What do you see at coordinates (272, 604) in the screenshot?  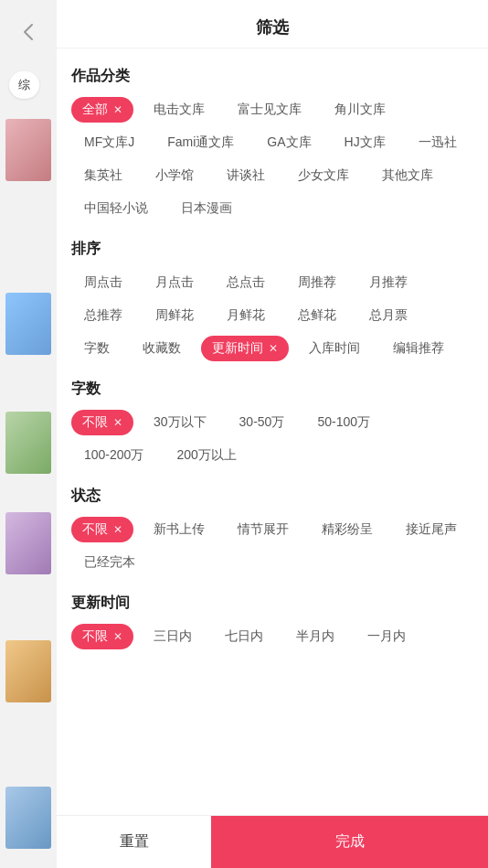 I see `section-update-time-title: 更新时间` at bounding box center [272, 604].